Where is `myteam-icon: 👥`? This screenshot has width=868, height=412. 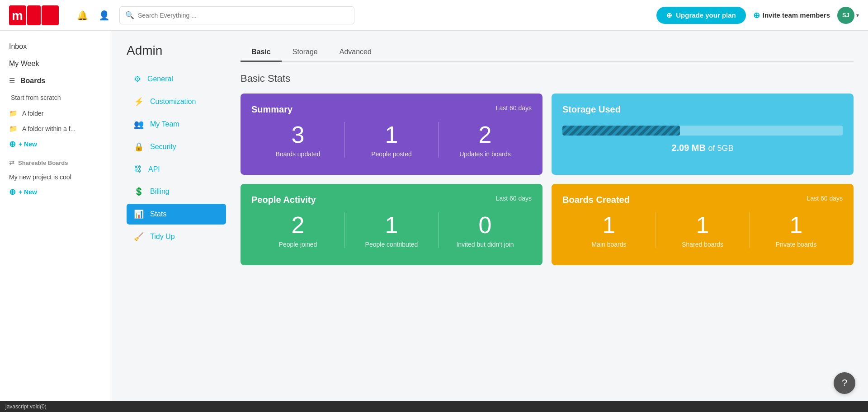
myteam-icon: 👥 is located at coordinates (139, 124).